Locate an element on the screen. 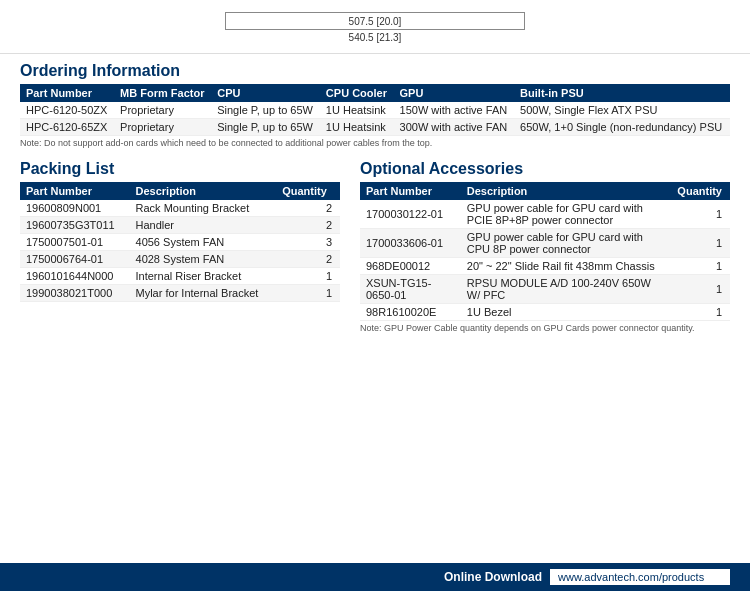 The image size is (750, 591). ordering-table-header: Part Number MB Form Factor CPU CPU Coole… is located at coordinates (375, 93).